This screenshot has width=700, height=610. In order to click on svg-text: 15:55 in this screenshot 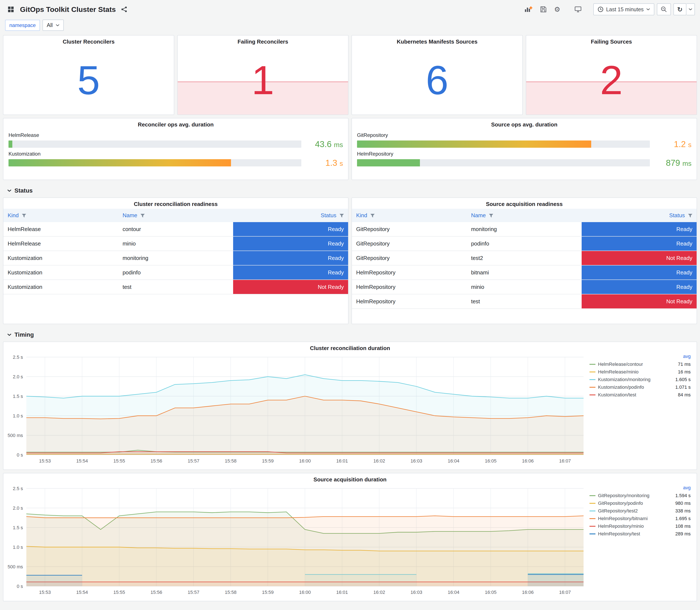, I will do `click(119, 592)`.